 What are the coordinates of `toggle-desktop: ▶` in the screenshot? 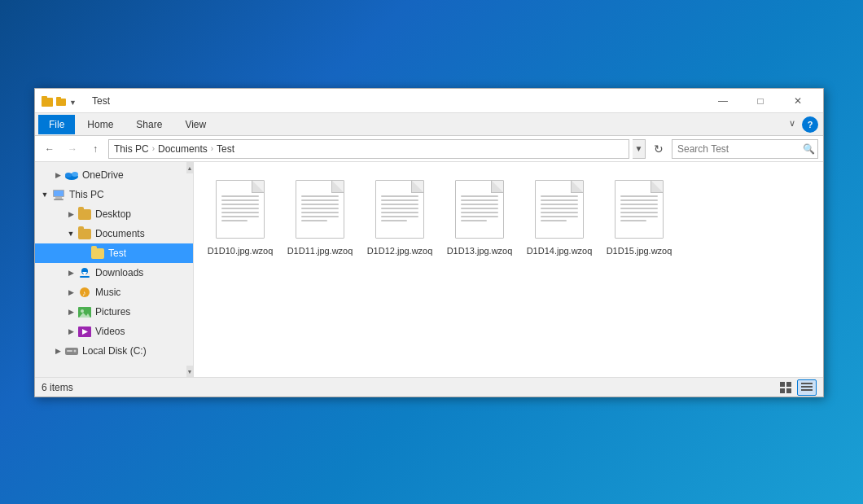 It's located at (71, 214).